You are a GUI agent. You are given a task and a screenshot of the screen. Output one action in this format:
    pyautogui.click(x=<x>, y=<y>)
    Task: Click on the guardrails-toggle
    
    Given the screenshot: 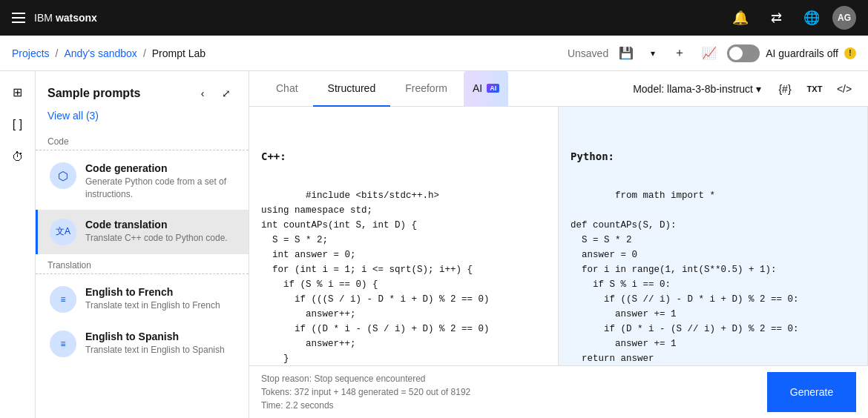 What is the action you would take?
    pyautogui.click(x=743, y=53)
    